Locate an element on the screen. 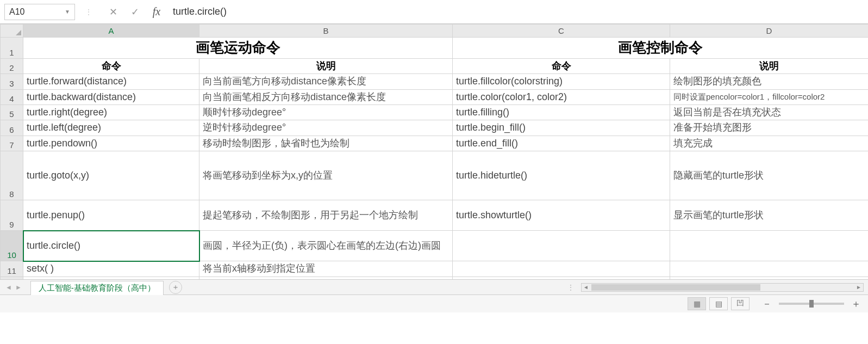 The image size is (868, 344). cell: turtle.pendown() is located at coordinates (111, 143).